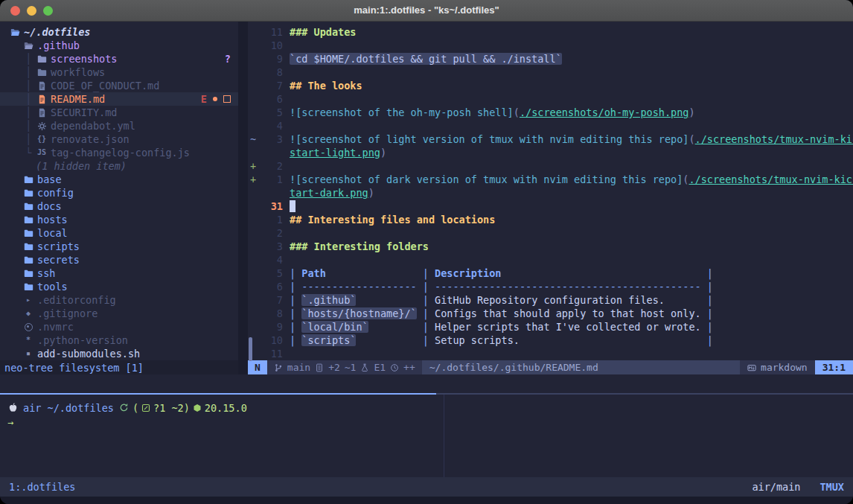  I want to click on tree-item: │ {} renovate.json, so click(119, 139).